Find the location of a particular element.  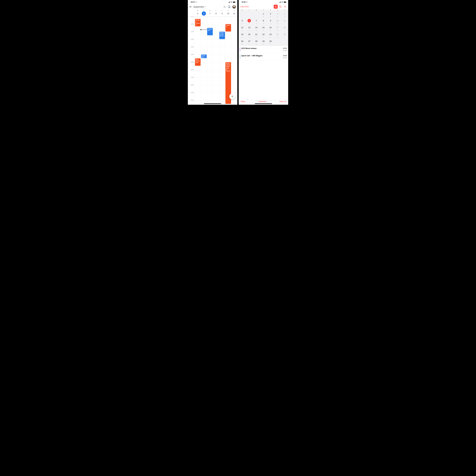

month-cell: 9 is located at coordinates (271, 21).